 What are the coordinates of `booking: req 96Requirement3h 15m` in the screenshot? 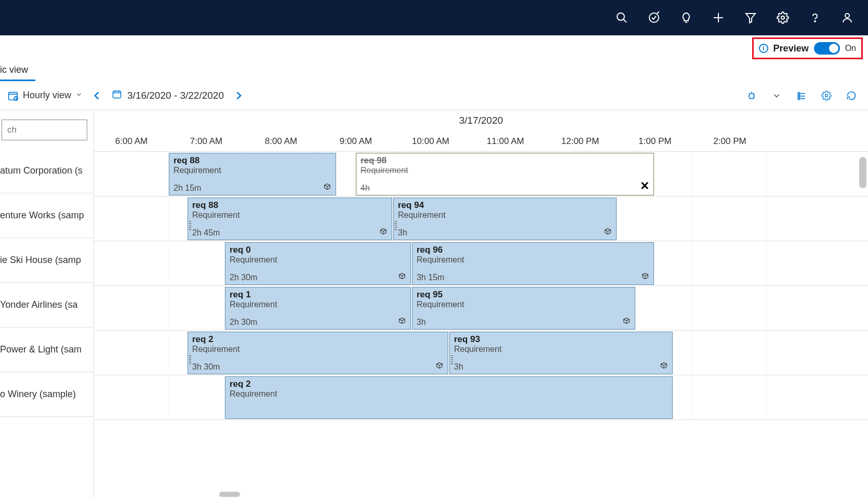 It's located at (533, 264).